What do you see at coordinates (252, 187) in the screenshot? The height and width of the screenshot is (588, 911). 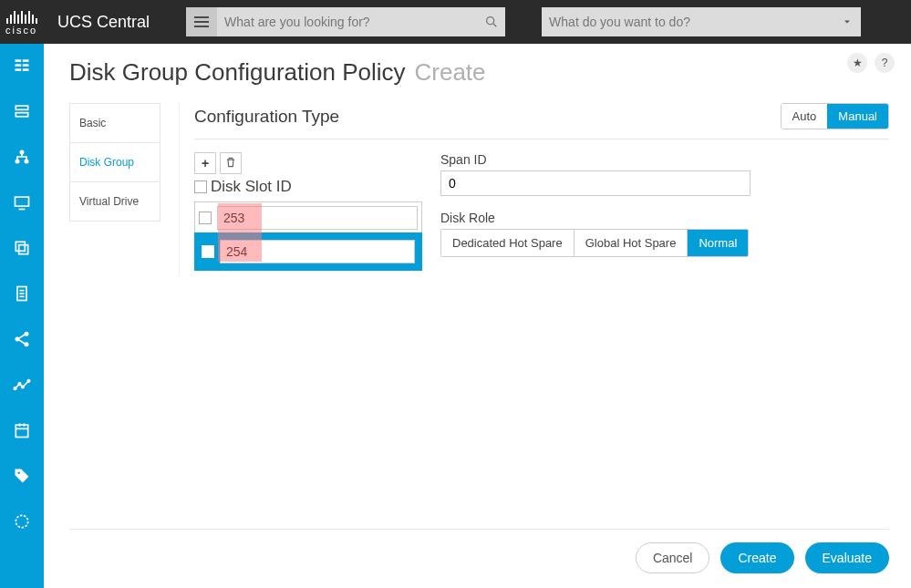 I see `disk-slot-header: Disk Slot ID` at bounding box center [252, 187].